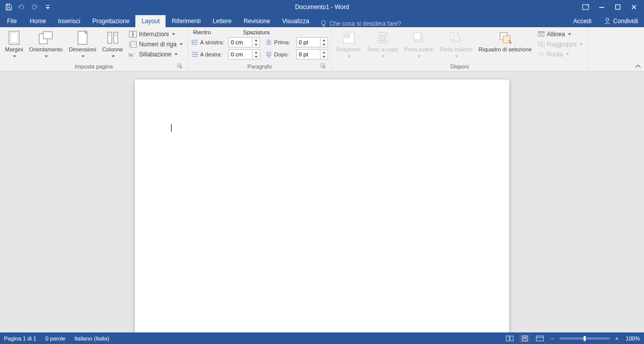  Describe the element at coordinates (257, 21) in the screenshot. I see `tab-revisione: Revisione` at that location.